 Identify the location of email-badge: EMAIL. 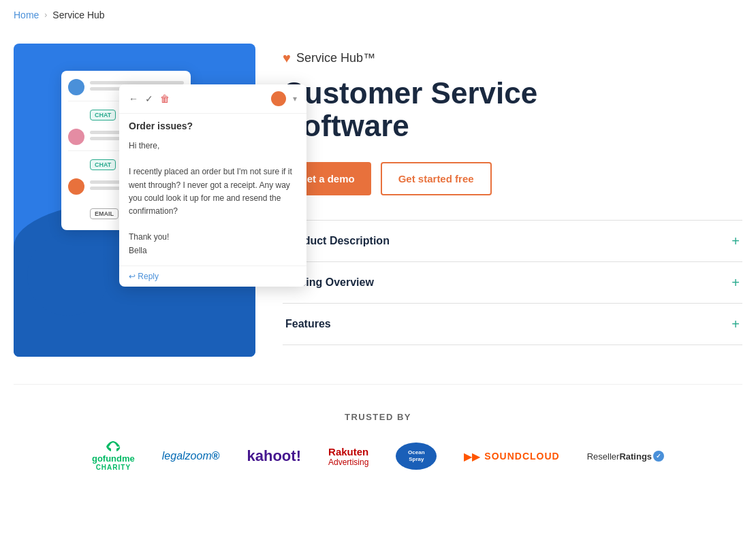
(104, 214).